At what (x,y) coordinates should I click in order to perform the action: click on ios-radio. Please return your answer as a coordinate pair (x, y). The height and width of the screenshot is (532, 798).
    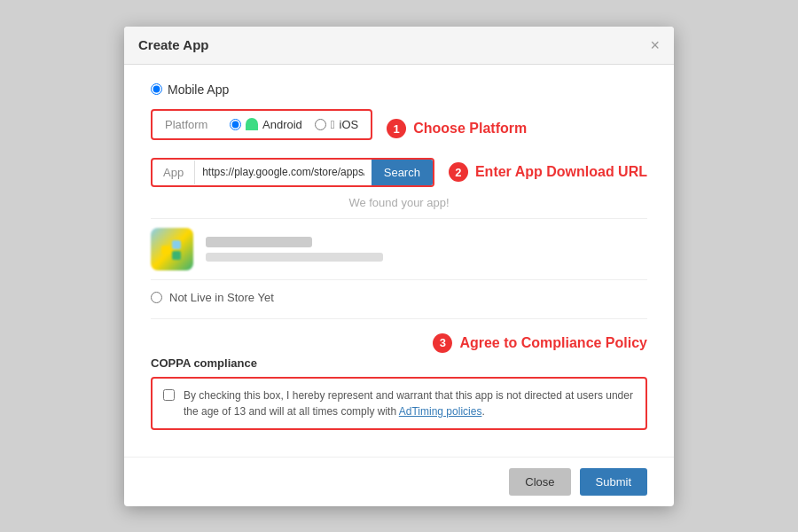
    Looking at the image, I should click on (321, 124).